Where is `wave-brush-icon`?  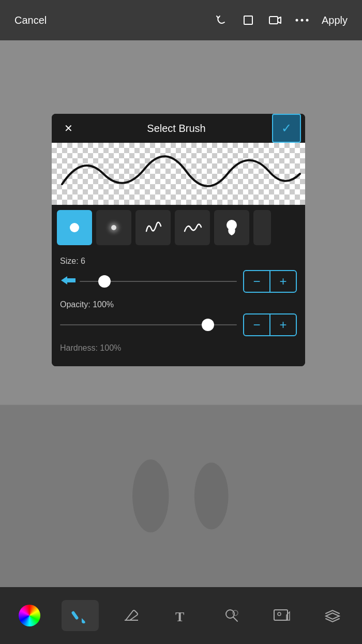
wave-brush-icon is located at coordinates (192, 228).